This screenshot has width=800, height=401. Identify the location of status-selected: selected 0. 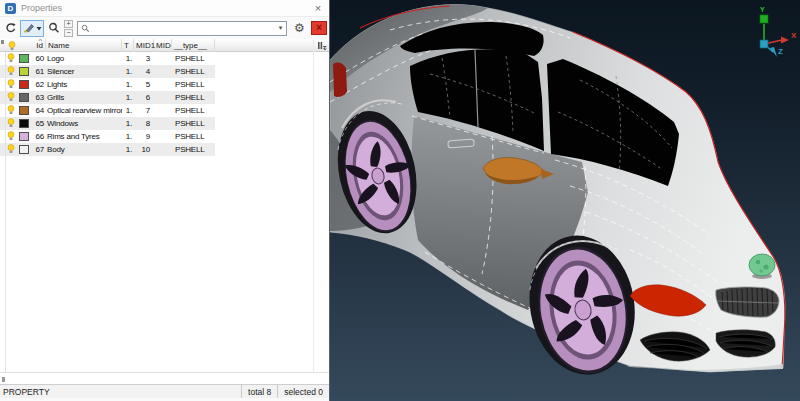
(303, 392).